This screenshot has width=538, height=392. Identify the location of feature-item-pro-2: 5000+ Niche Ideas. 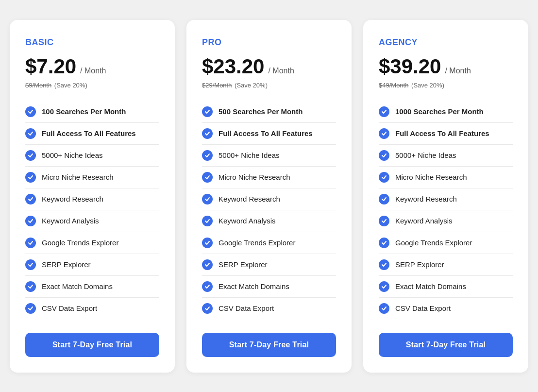
(269, 155).